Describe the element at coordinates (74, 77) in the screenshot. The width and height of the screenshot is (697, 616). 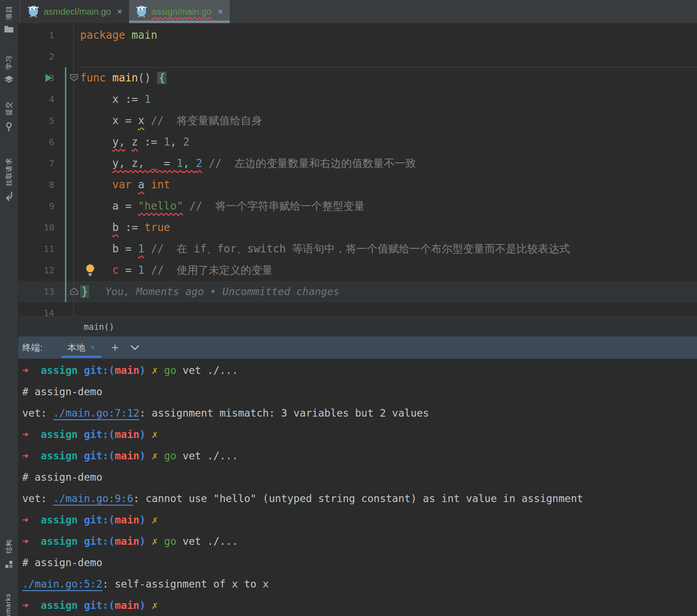
I see `fold-start-icon` at that location.